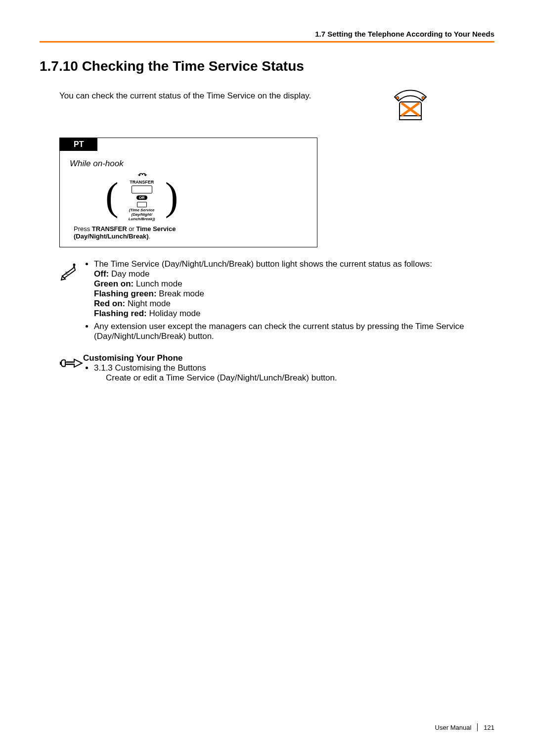 Image resolution: width=534 pixels, height=756 pixels. What do you see at coordinates (150, 368) in the screenshot?
I see `text: 3.1.3 Customising the Buttons` at bounding box center [150, 368].